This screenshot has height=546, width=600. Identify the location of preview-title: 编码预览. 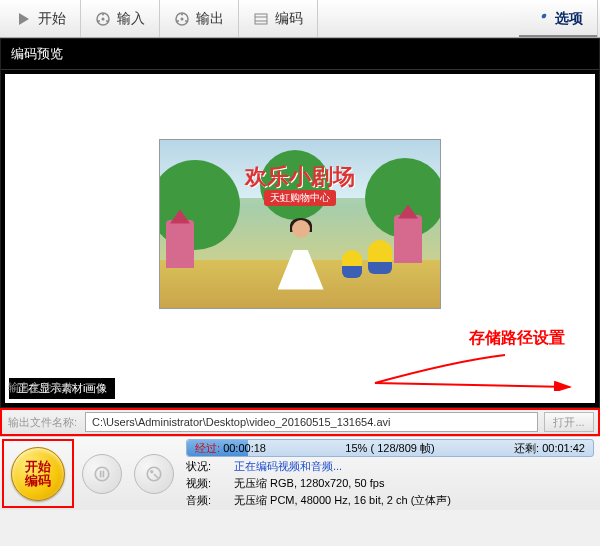
(300, 54).